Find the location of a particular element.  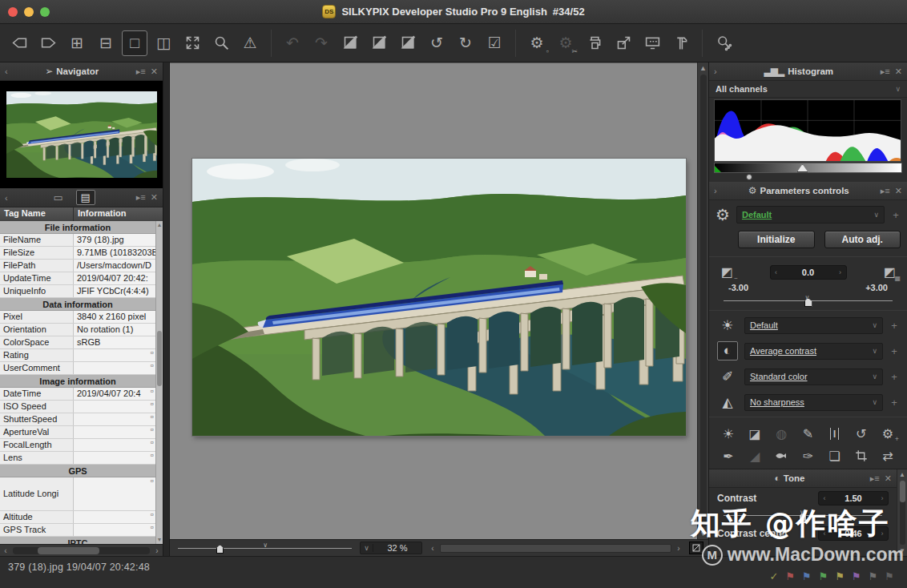

preview-vertical-scrollbar: ▲ ▼ is located at coordinates (703, 301).